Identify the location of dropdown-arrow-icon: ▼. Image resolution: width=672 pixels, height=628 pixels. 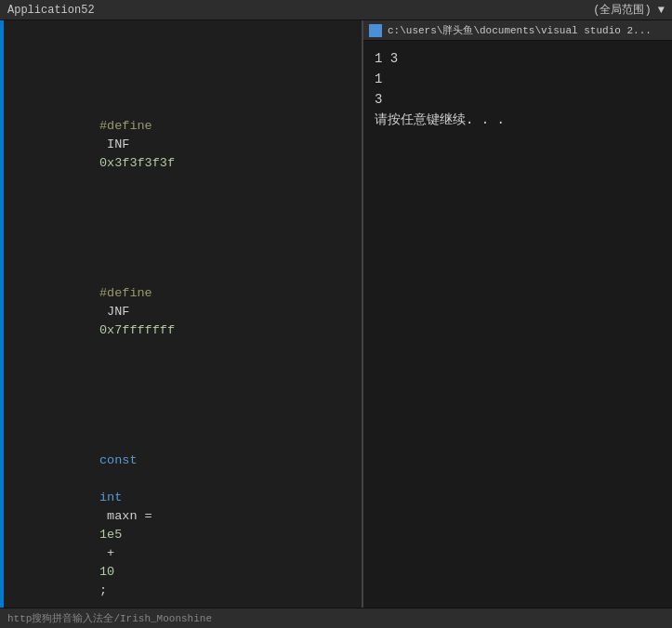
(662, 10).